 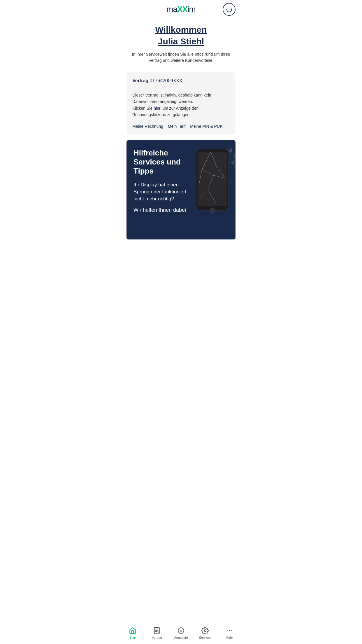 What do you see at coordinates (133, 631) in the screenshot?
I see `start-icon` at bounding box center [133, 631].